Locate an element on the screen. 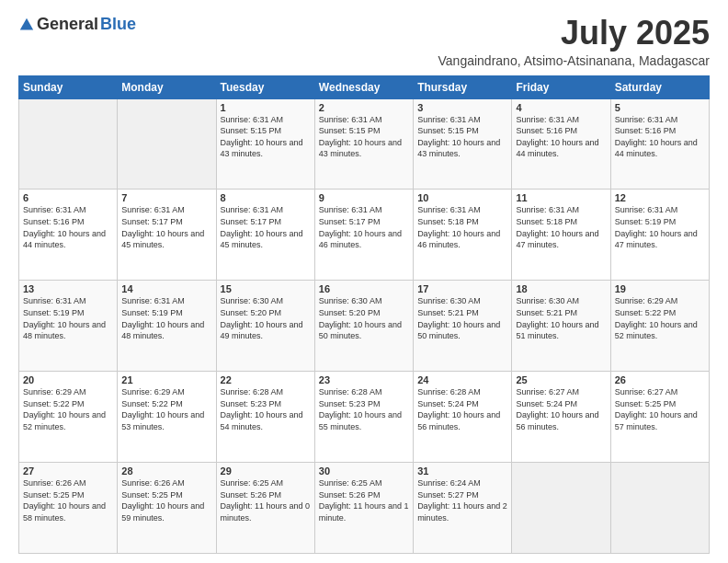  title-section: July 2025 Vangaindrano, Atsimo-Atsinanan… is located at coordinates (574, 41).